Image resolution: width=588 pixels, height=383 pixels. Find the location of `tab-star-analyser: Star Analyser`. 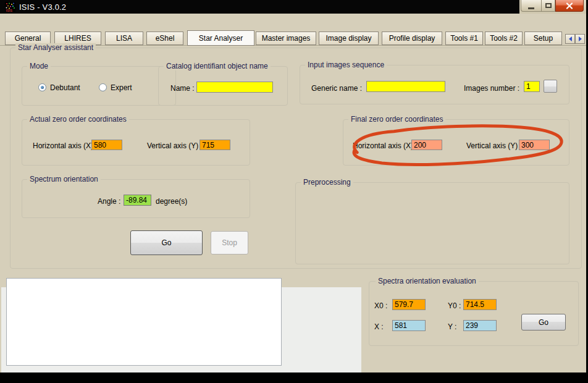

tab-star-analyser: Star Analyser is located at coordinates (221, 38).